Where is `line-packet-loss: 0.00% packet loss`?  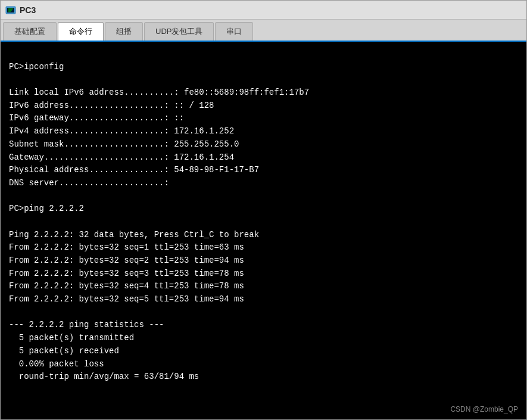
line-packet-loss: 0.00% packet loss is located at coordinates (57, 364).